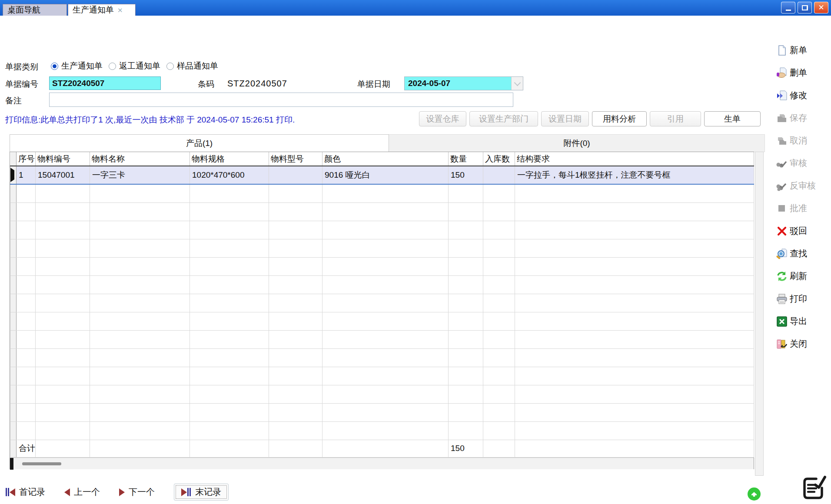  What do you see at coordinates (798, 96) in the screenshot?
I see `button-label: 修改` at bounding box center [798, 96].